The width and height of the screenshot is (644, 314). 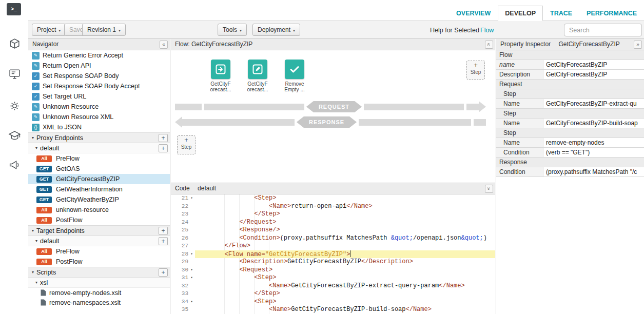 What do you see at coordinates (44, 221) in the screenshot?
I see `method-badge: All` at bounding box center [44, 221].